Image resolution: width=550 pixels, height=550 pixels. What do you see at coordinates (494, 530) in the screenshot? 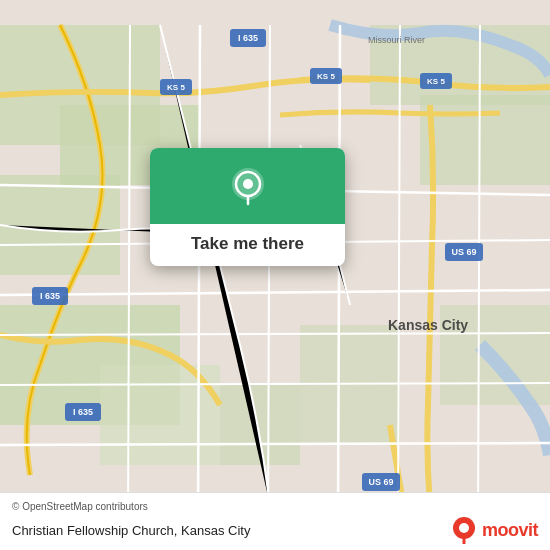
I see `moovit-logo: moovit` at bounding box center [494, 530].